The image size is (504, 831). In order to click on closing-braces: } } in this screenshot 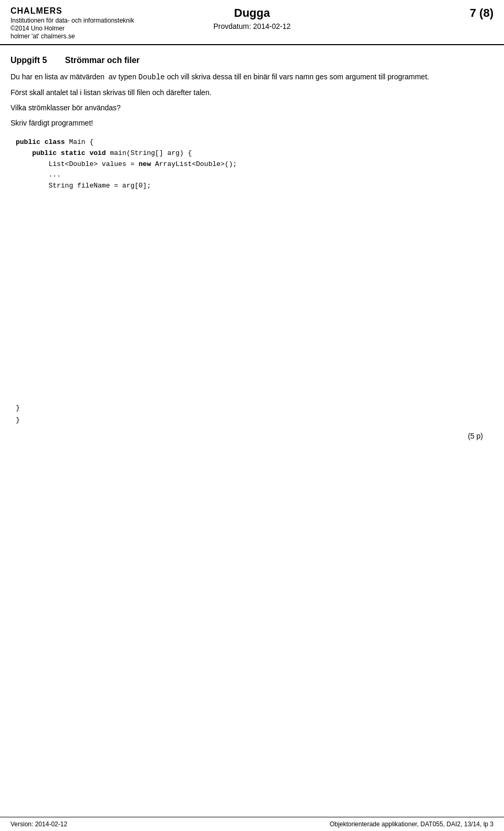, I will do `click(255, 414)`.